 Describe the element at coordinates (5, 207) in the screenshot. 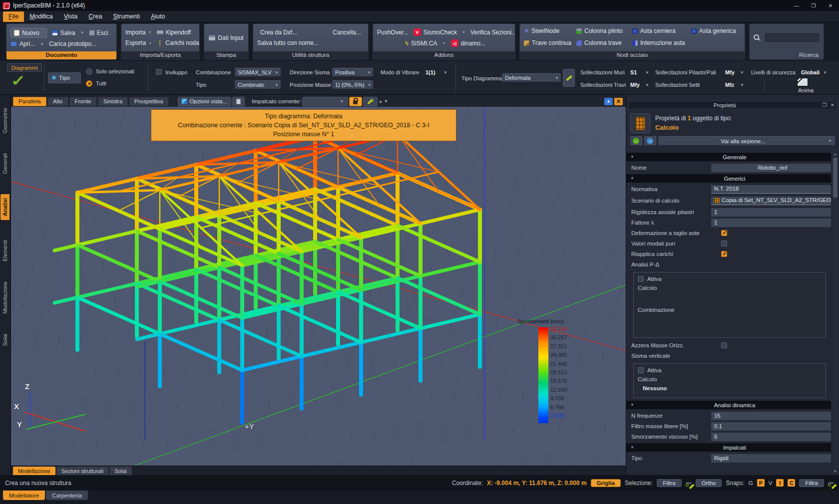

I see `sidetab-analisi: Analisi` at that location.